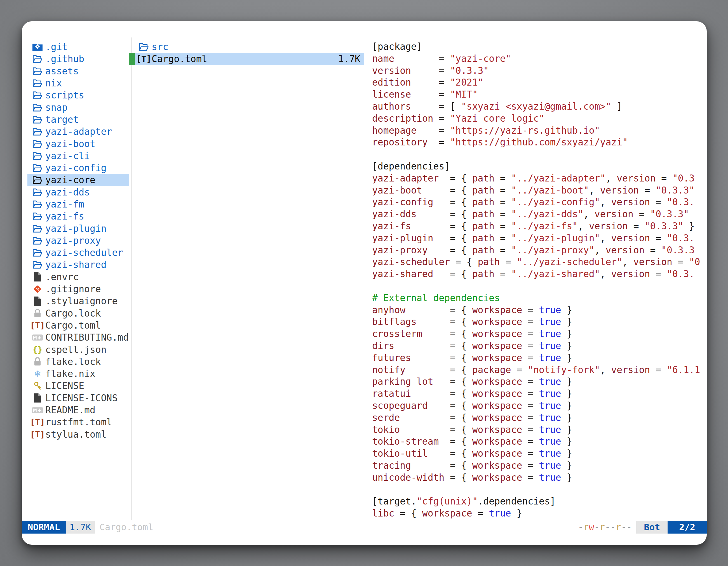  I want to click on file-item-README.md: README.md, so click(78, 410).